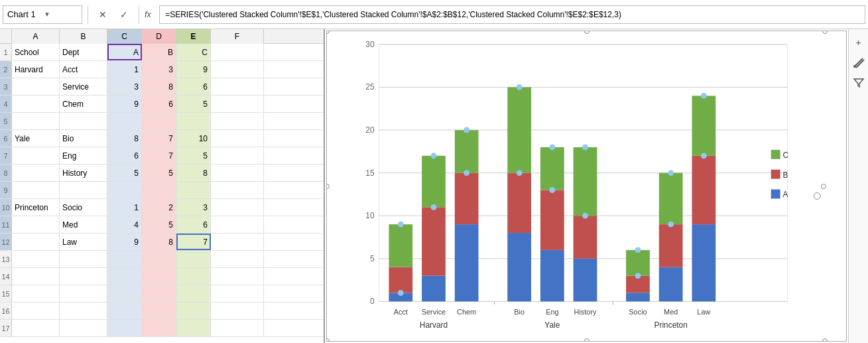 This screenshot has height=343, width=868. What do you see at coordinates (159, 207) in the screenshot?
I see `cell-b-val: 2` at bounding box center [159, 207].